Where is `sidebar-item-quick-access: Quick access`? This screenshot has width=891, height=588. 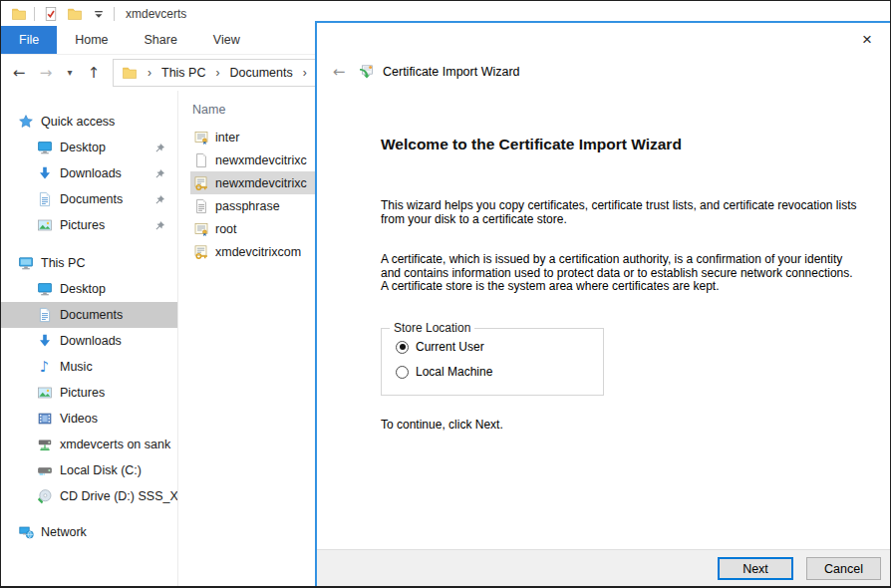
sidebar-item-quick-access: Quick access is located at coordinates (90, 122).